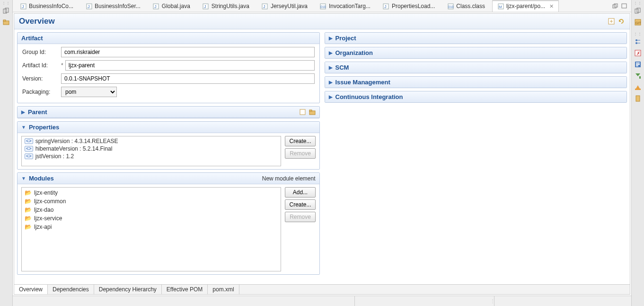 The image size is (644, 306). I want to click on bottom-tab-pom-xml: pom.xml, so click(223, 289).